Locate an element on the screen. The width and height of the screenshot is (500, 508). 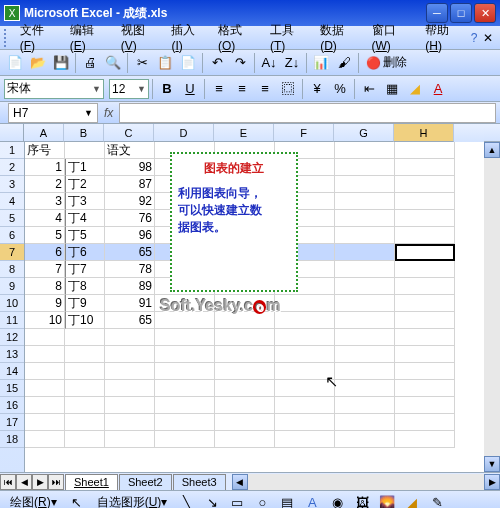
cell-D17 is located at coordinates (185, 422).